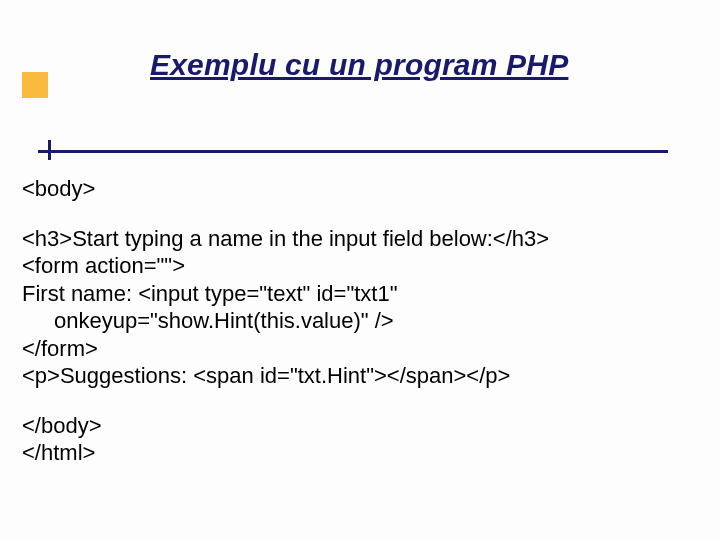 The image size is (720, 540). Describe the element at coordinates (357, 376) in the screenshot. I see `code-line: <p>Suggestions: <span id="txt.Hint"></sp…` at that location.